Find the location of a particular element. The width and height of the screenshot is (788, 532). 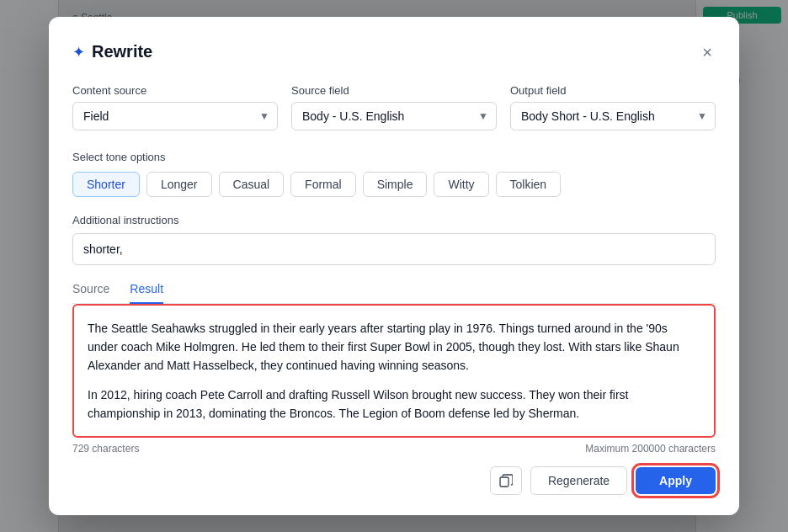

apply-button: Apply is located at coordinates (675, 481).